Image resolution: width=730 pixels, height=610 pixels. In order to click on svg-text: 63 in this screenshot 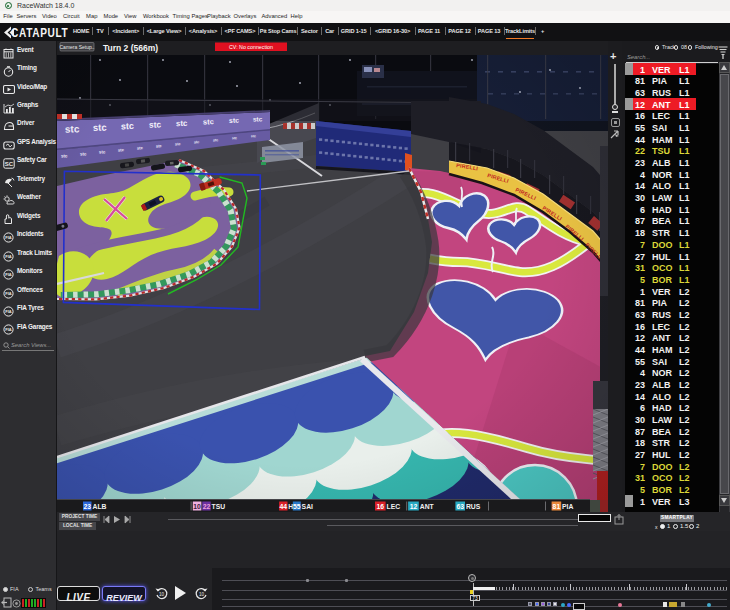, I will do `click(460, 506)`.